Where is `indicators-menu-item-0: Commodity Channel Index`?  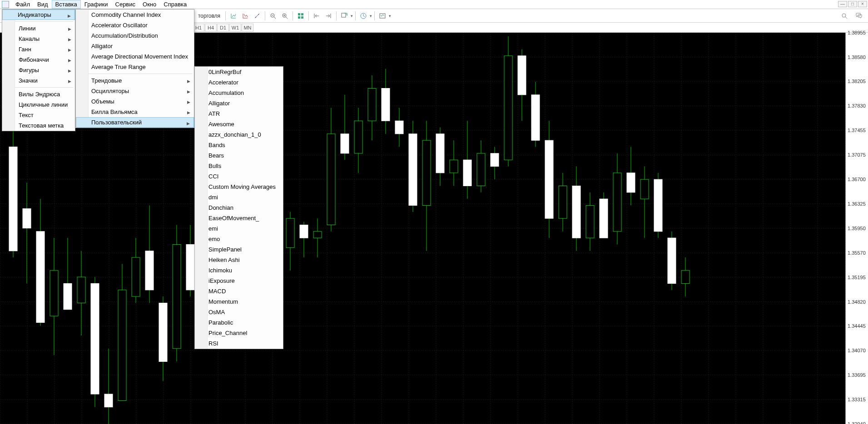 indicators-menu-item-0: Commodity Channel Index is located at coordinates (135, 15).